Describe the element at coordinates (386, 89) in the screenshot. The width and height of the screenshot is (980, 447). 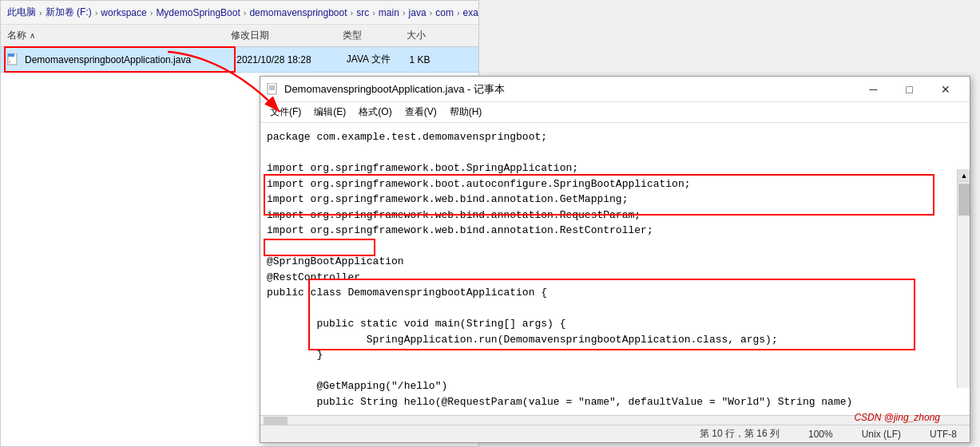
I see `notepad-title: DemomavenspringbootApplication.java - 记事…` at that location.